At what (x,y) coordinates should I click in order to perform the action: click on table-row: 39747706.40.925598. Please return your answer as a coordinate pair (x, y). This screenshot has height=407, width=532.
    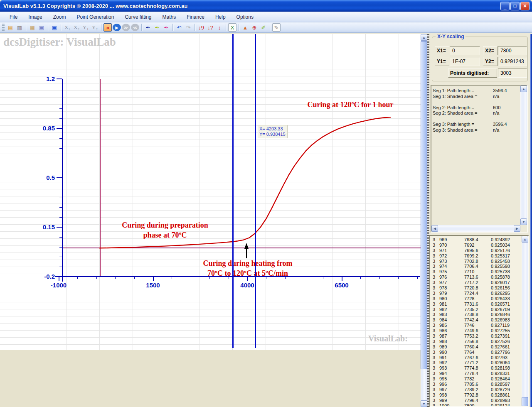
    Looking at the image, I should click on (475, 267).